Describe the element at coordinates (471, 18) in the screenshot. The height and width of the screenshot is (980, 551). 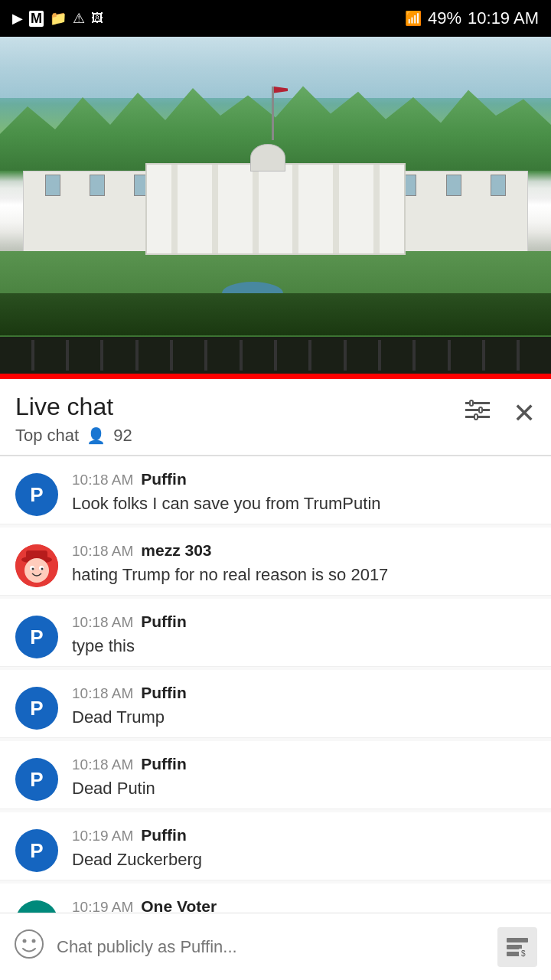
I see `status-right: 📶 49% 10:19 AM` at that location.